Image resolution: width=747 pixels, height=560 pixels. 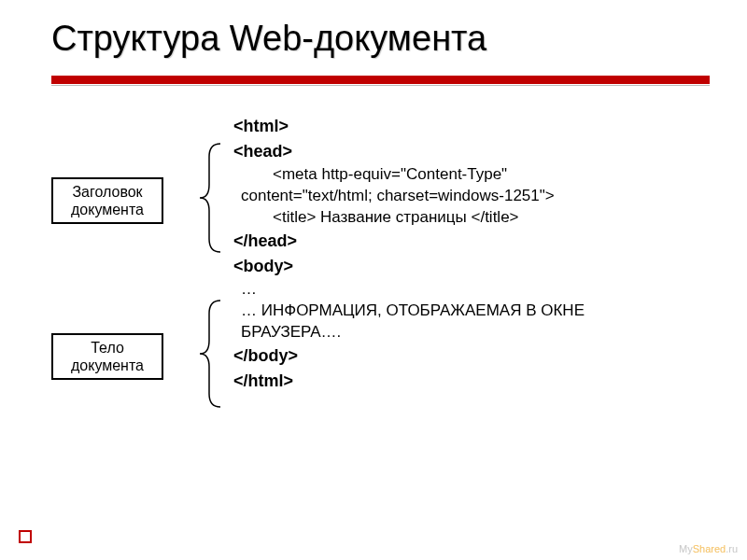 I want to click on brace-body-icon, so click(x=210, y=354).